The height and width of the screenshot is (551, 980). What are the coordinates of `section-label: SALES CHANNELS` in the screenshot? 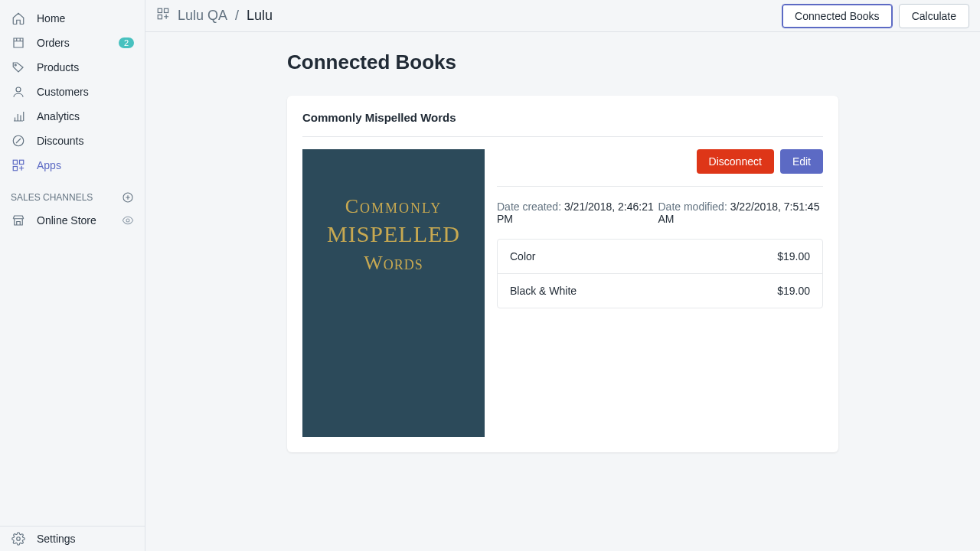 It's located at (52, 197).